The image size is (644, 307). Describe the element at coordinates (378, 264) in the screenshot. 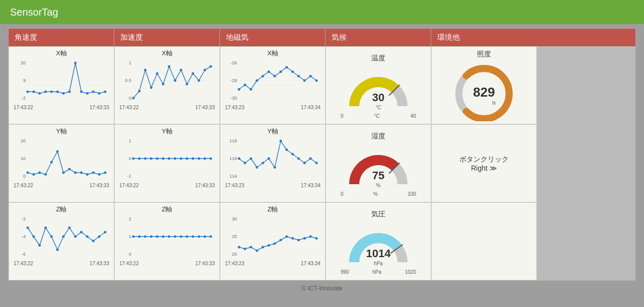

I see `svg-text: hPa` at that location.